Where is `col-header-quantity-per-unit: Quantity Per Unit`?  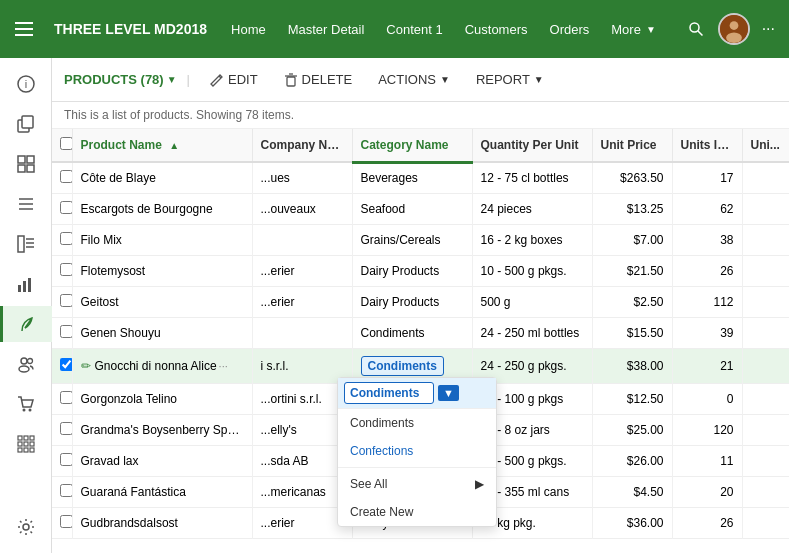 col-header-quantity-per-unit: Quantity Per Unit is located at coordinates (532, 146).